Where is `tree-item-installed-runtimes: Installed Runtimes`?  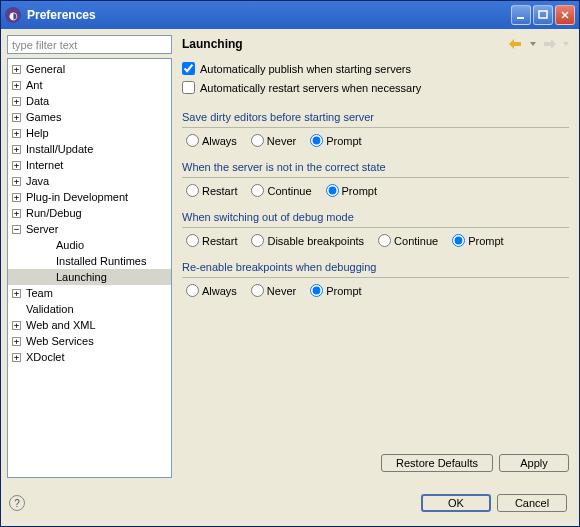
tree-item-installed-runtimes: Installed Runtimes is located at coordinates (90, 261).